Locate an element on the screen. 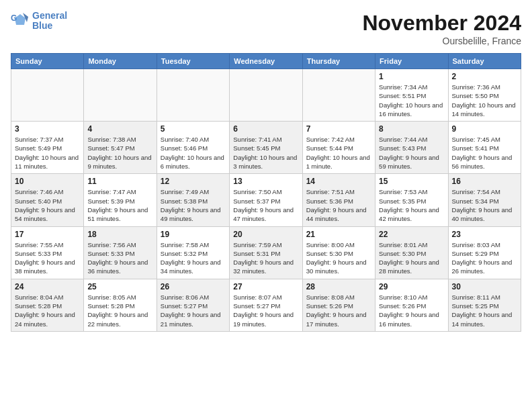 The height and width of the screenshot is (411, 532). page-header: G General Blue November 2024 Oursbelille… is located at coordinates (266, 28).